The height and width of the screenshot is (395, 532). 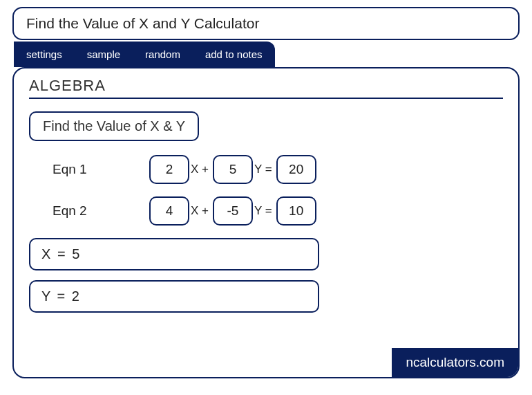 What do you see at coordinates (278, 211) in the screenshot?
I see `equation-2-row: Eqn 2 X + Y =` at bounding box center [278, 211].